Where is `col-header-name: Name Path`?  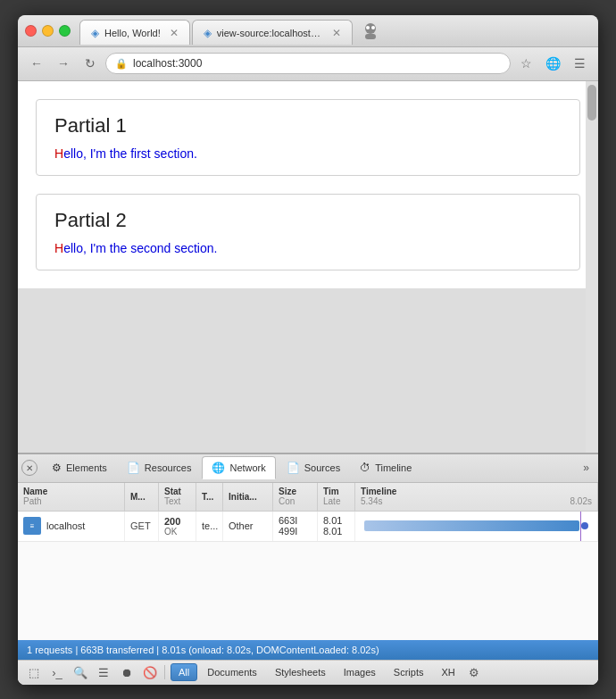 col-header-name: Name Path is located at coordinates (71, 496).